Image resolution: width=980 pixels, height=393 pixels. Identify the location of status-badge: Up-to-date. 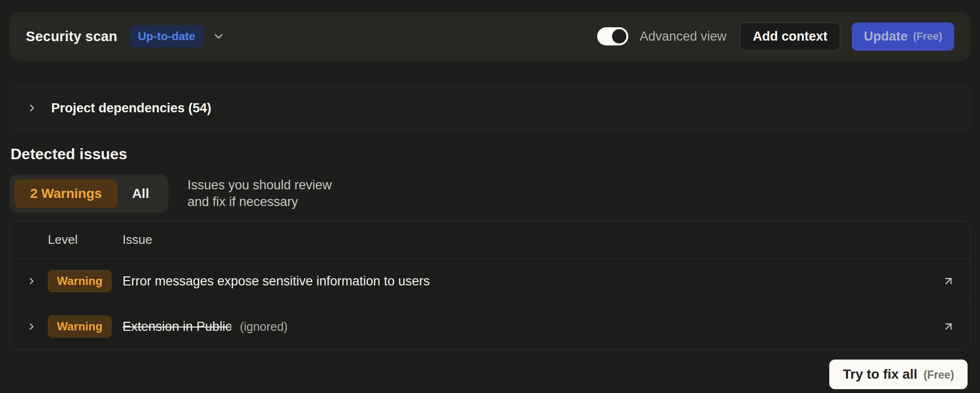
(167, 36).